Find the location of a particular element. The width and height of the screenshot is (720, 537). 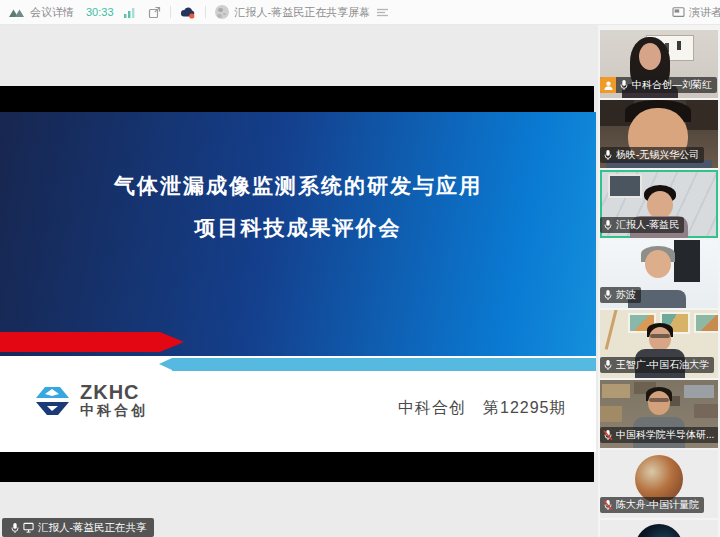

participant-name: 苏波 is located at coordinates (626, 295).